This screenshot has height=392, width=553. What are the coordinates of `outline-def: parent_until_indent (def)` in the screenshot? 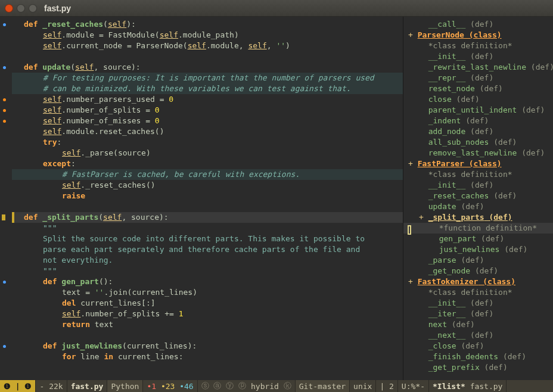 It's located at (478, 110).